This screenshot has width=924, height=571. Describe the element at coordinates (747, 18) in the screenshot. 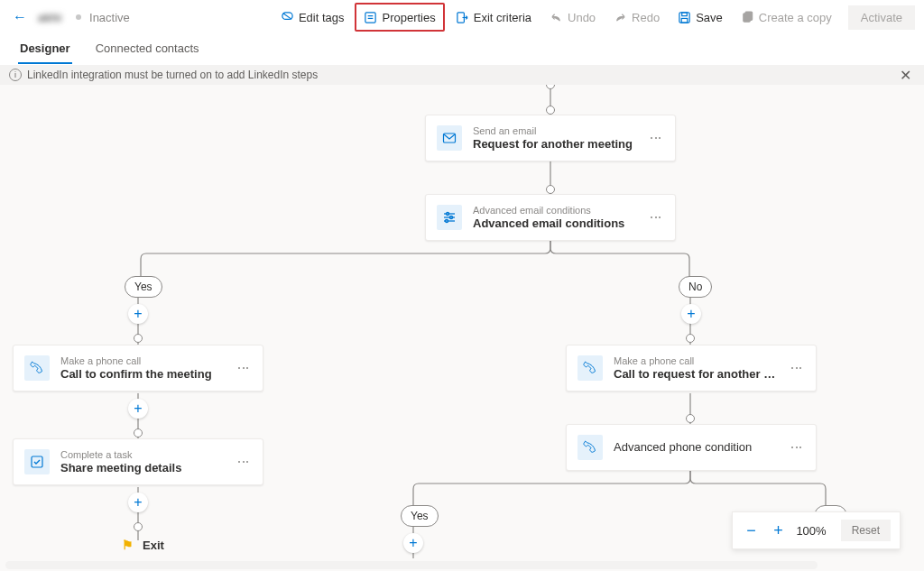

I see `copy-icon` at that location.